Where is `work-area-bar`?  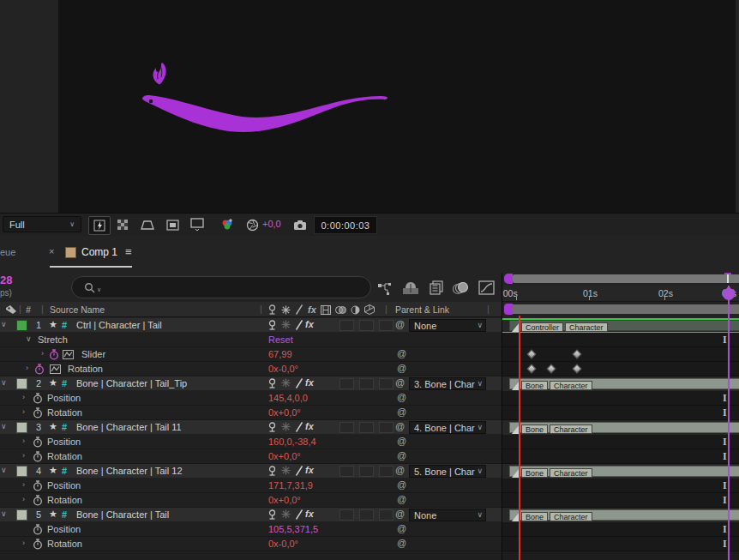
work-area-bar is located at coordinates (626, 309).